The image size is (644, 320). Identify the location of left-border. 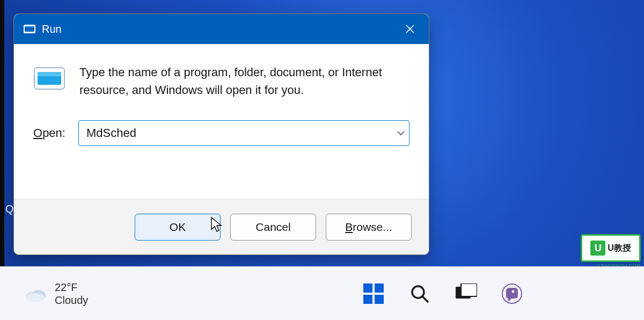
(2, 133).